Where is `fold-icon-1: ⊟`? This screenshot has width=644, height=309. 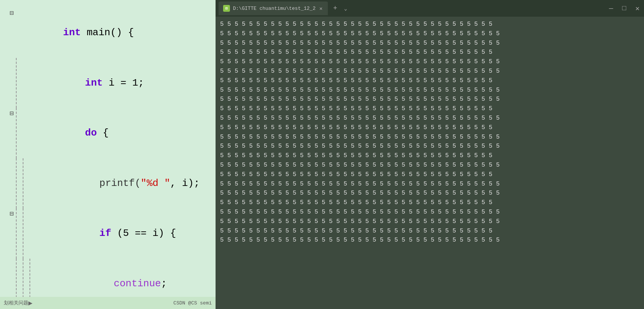
fold-icon-1: ⊟ is located at coordinates (12, 13).